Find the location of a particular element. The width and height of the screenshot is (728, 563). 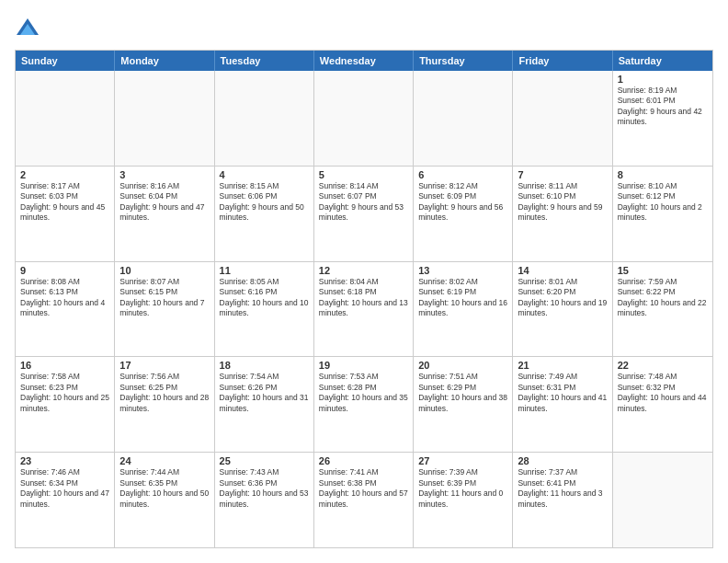

calendar-cell: 26Sunrise: 7:41 AM Sunset: 6:38 PM Dayli… is located at coordinates (364, 500).